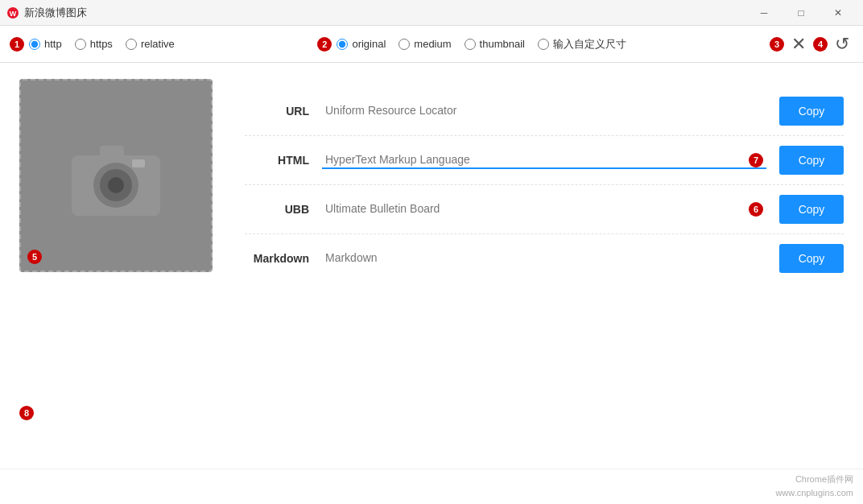 The image size is (863, 504). What do you see at coordinates (553, 44) in the screenshot?
I see `radio-group-size: original medium thumbnail 输入自定义尺寸` at bounding box center [553, 44].